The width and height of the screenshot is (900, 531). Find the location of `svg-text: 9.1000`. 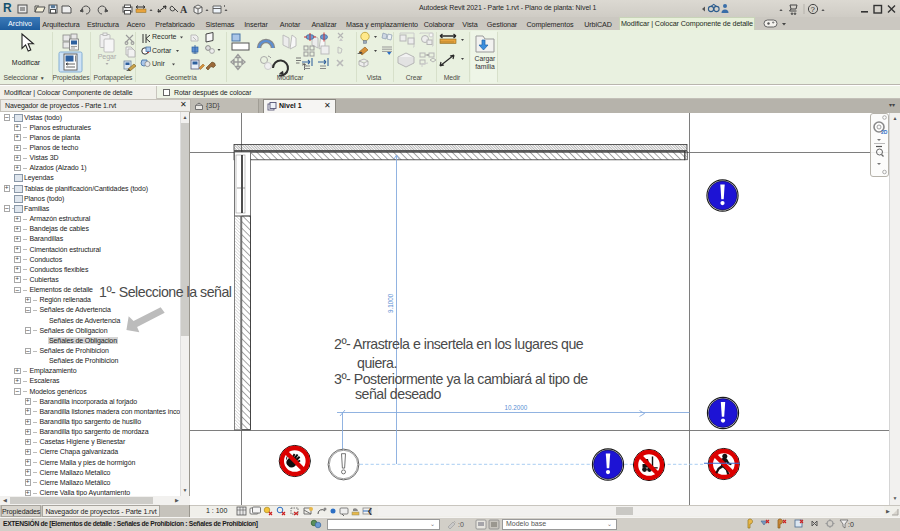

svg-text: 9.1000 is located at coordinates (390, 303).